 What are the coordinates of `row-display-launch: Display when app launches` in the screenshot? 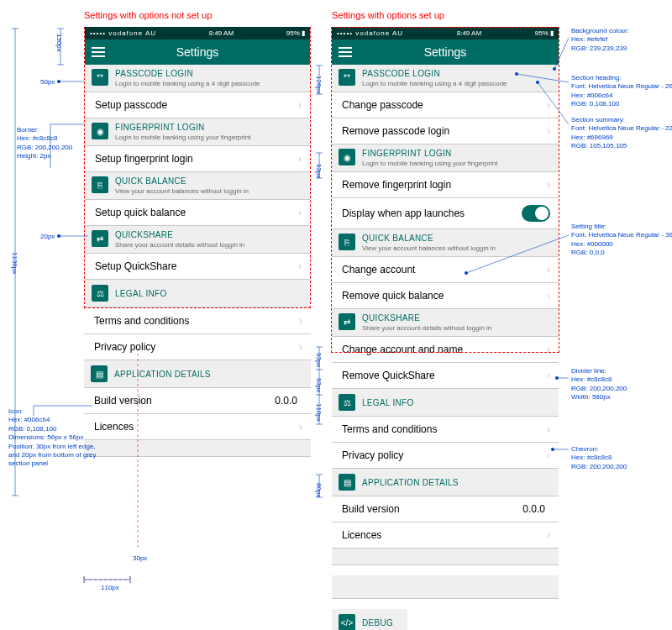 It's located at (445, 213).